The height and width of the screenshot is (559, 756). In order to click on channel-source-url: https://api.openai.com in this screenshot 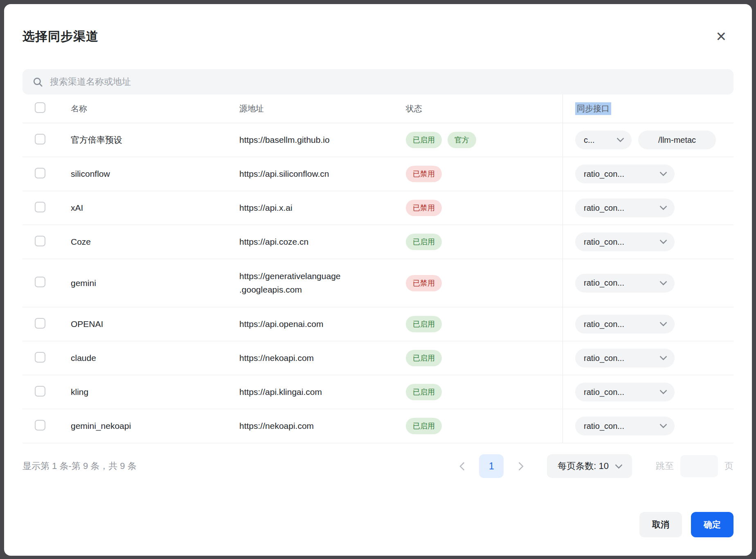, I will do `click(322, 324)`.